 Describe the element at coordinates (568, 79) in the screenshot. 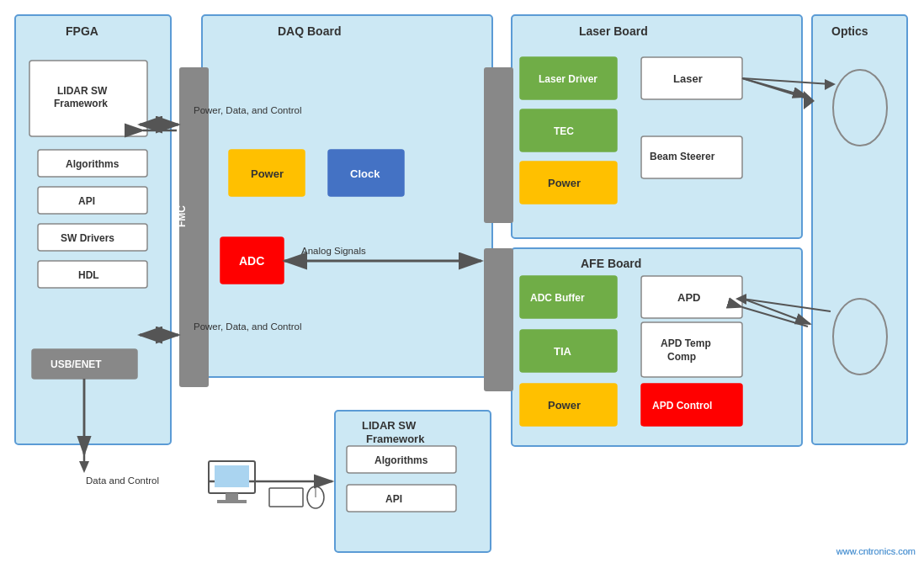

I see `svg-text: Laser Driver` at that location.